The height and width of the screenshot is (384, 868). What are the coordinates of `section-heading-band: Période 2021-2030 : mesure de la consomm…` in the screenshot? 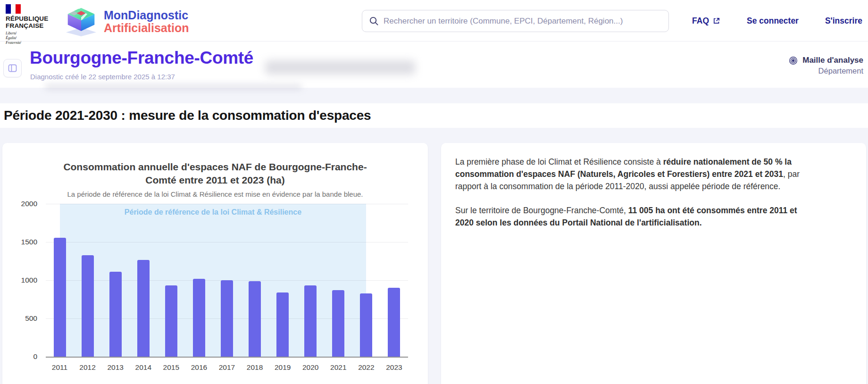 It's located at (434, 116).